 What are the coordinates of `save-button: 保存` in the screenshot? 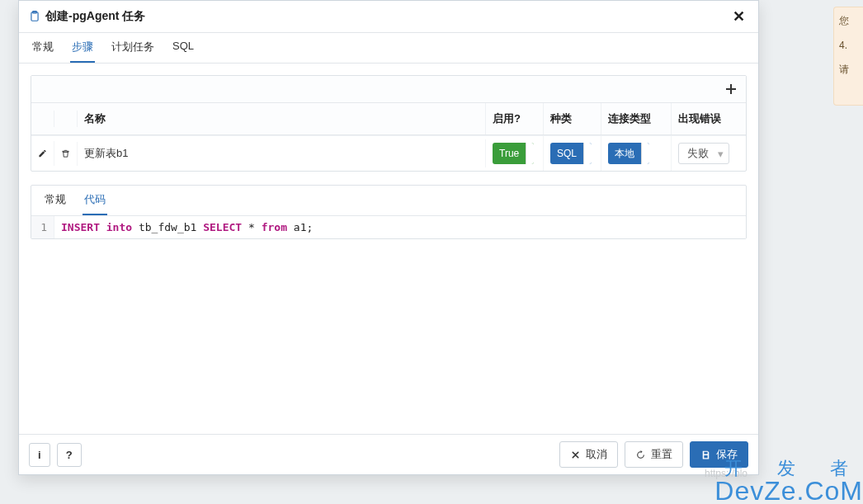 It's located at (719, 455).